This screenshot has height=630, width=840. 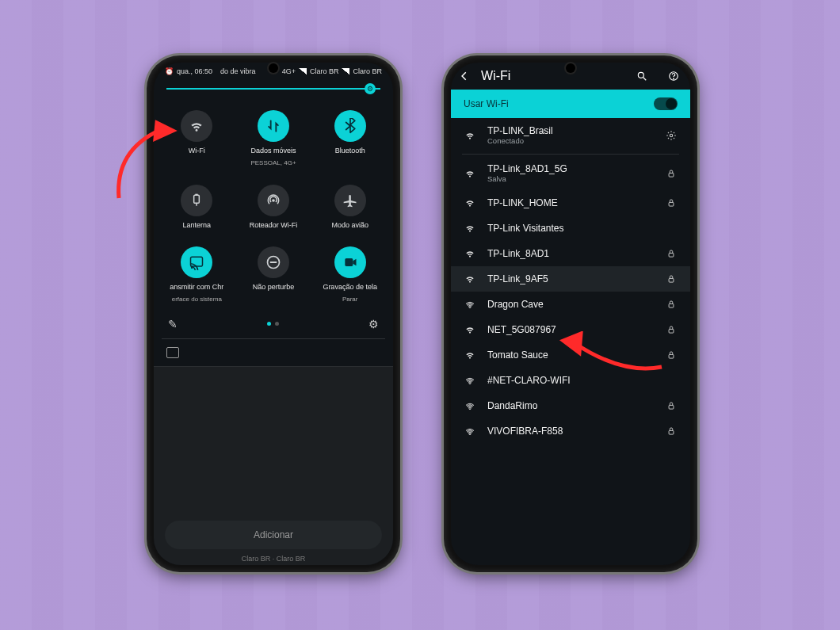 What do you see at coordinates (273, 559) in the screenshot?
I see `carrier-footer-text: Claro BR · Claro BR` at bounding box center [273, 559].